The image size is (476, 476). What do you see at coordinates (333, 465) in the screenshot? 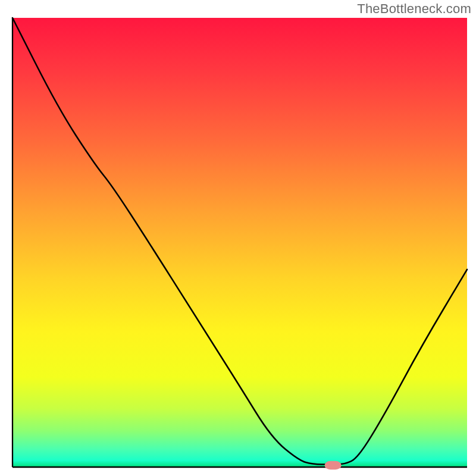
I see `chart-pill-marker` at bounding box center [333, 465].